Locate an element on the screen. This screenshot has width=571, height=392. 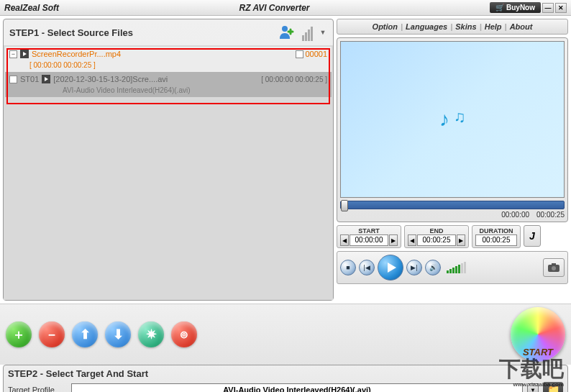
time-total: 00:00:25 is located at coordinates (551, 214).